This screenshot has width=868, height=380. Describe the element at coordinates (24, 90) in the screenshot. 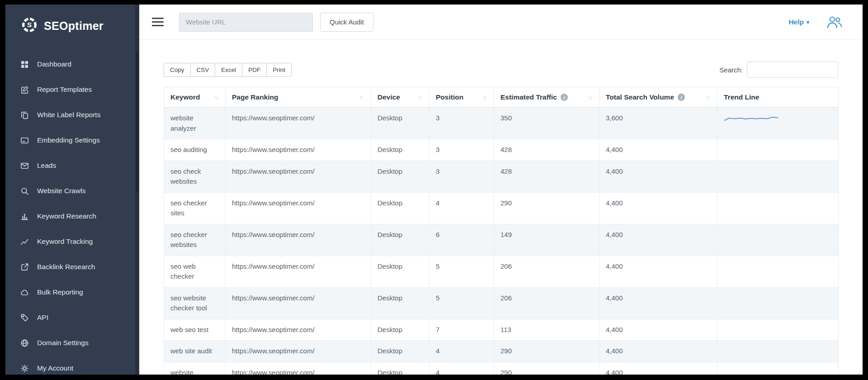

I see `pencil-square-icon` at that location.